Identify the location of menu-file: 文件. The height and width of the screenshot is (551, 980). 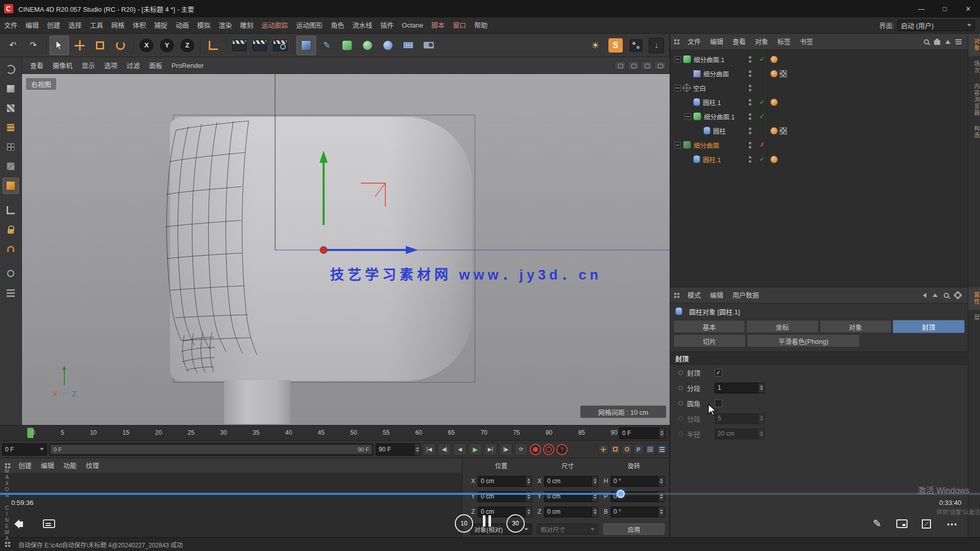
(11, 26).